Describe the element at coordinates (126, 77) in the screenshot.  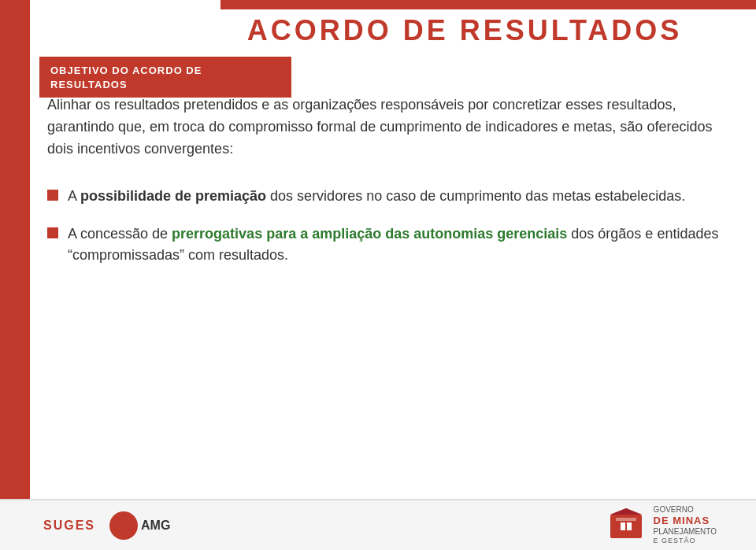
I see `section-heading-label: Objetivo do Acordo de Resultados` at that location.